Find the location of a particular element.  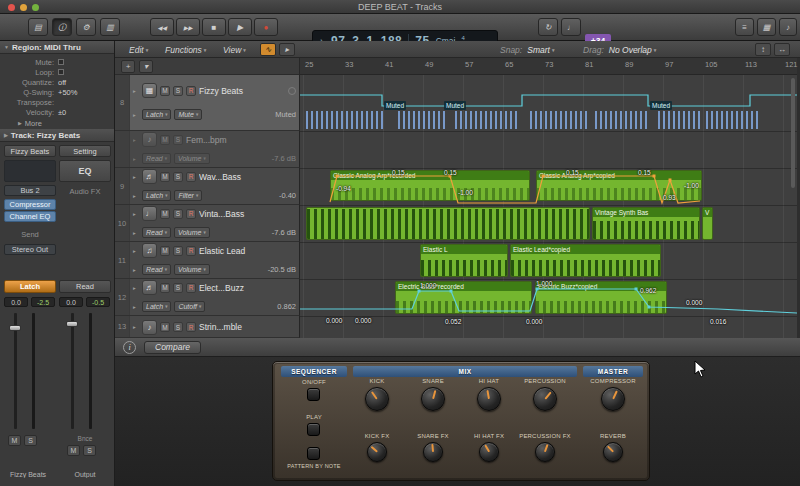

cycle-button: ↻ is located at coordinates (548, 27).